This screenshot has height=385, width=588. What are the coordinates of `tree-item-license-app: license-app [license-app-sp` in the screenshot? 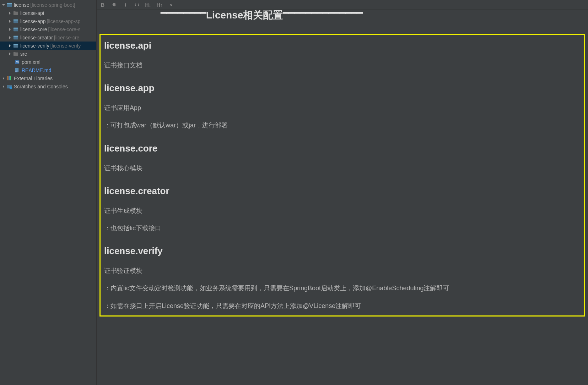 It's located at (48, 21).